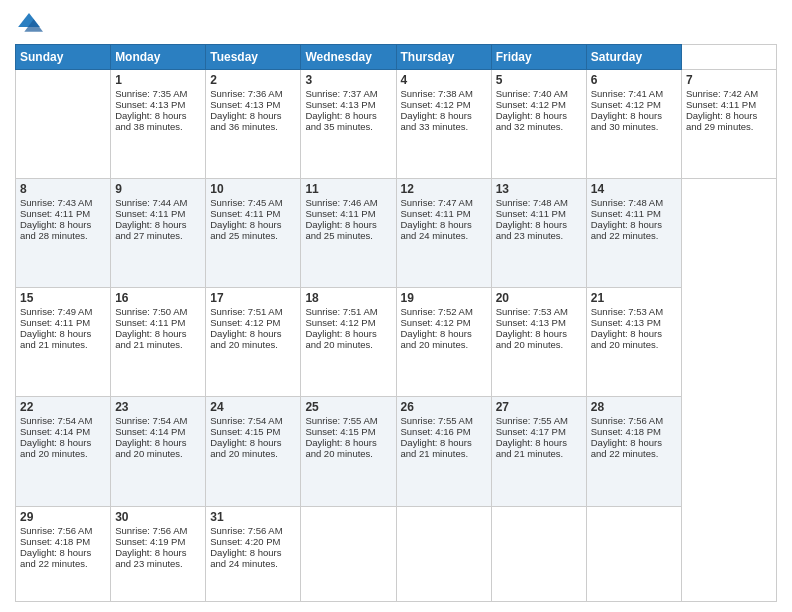  I want to click on calendar-cell: 23Sunrise: 7:54 AMSunset: 4:14 PMDayligh…, so click(158, 452).